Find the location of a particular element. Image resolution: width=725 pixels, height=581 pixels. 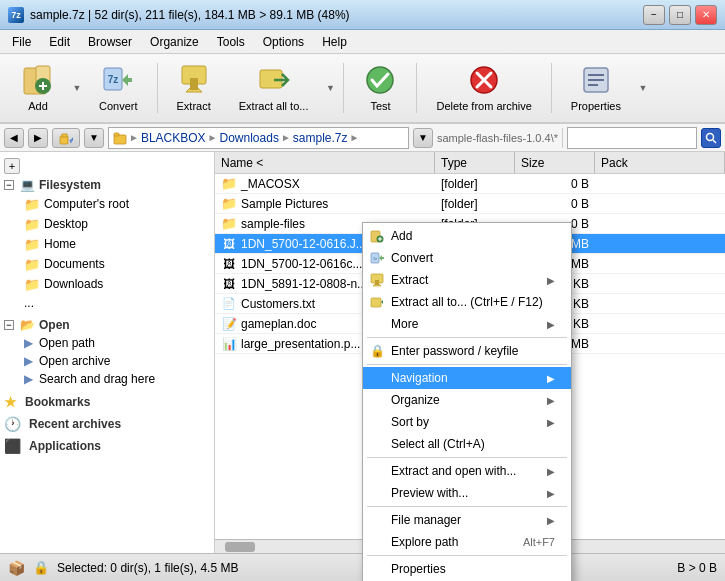

menu-tools: Tools is located at coordinates (231, 42).